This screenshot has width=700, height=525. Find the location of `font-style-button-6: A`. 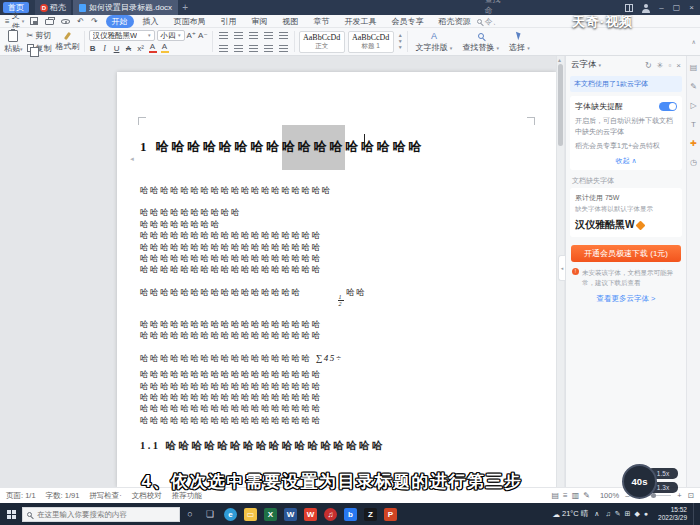

font-style-button-6: A is located at coordinates (165, 48).